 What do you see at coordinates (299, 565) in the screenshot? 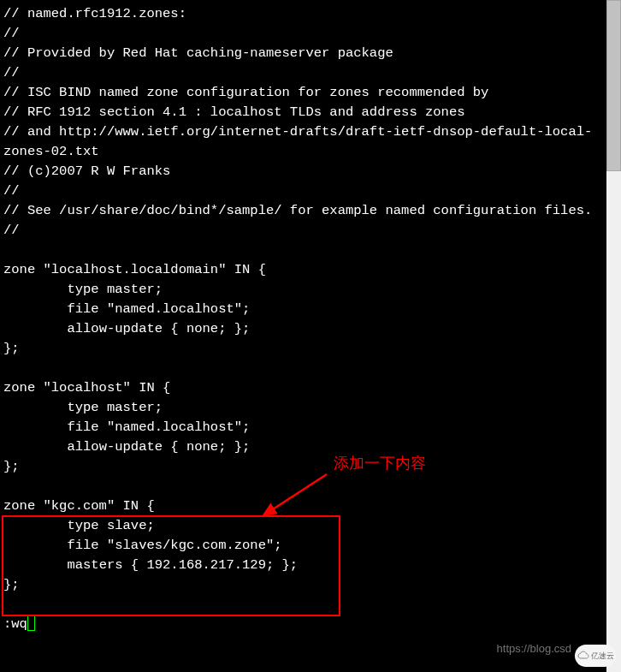
I see `code-line: masters { 192.168.217.129; };` at bounding box center [299, 565].